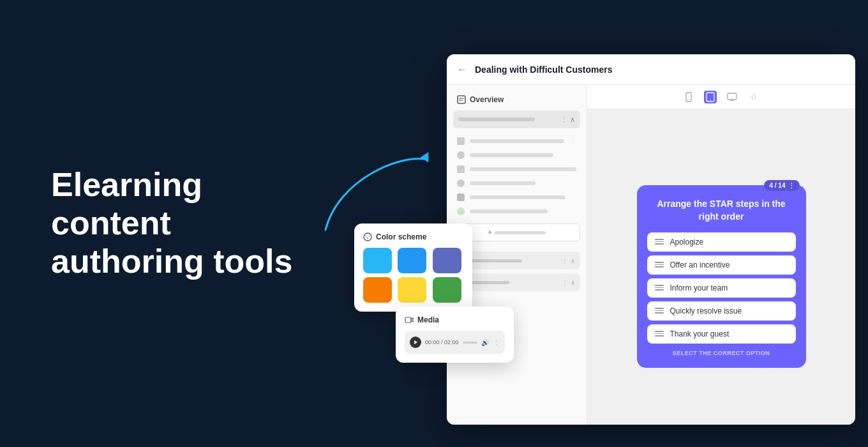 This screenshot has height=447, width=868. Describe the element at coordinates (687, 242) in the screenshot. I see `quiz-item-label-1: Apologize` at that location.